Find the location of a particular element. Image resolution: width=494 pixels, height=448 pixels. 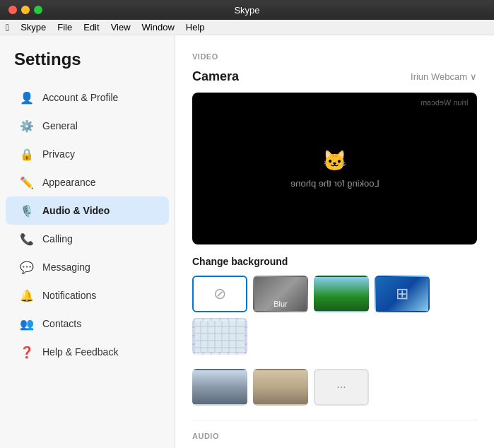

video-center-content: 🐱 Looking for the phone is located at coordinates (335, 169).